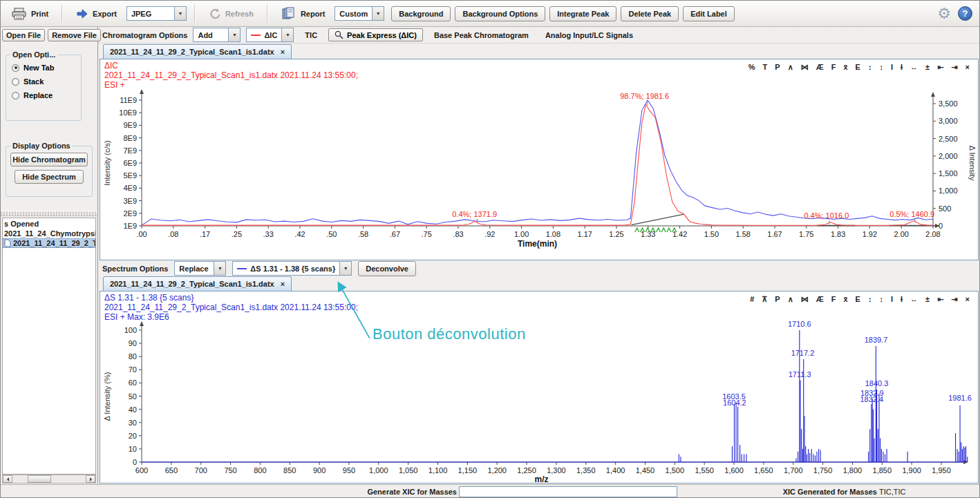 This screenshot has width=980, height=498. Describe the element at coordinates (583, 14) in the screenshot. I see `toolbar-button-integrate-peak: Integrate Peak` at that location.